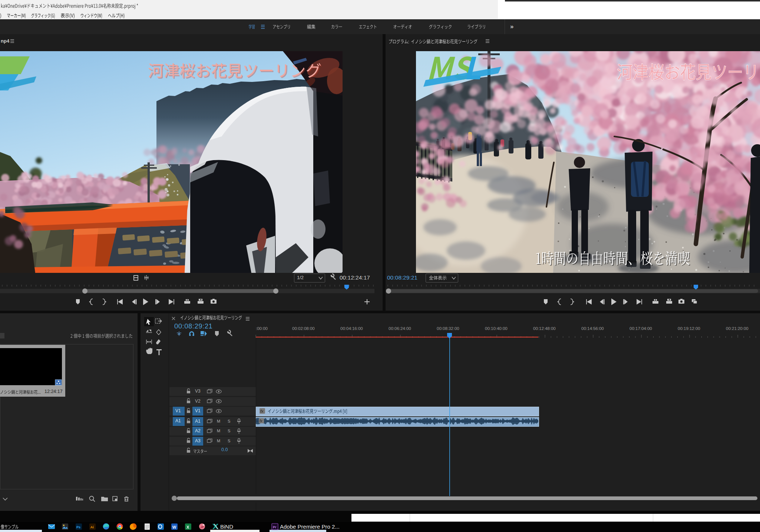  Describe the element at coordinates (174, 527) in the screenshot. I see `svg-text: W` at that location.